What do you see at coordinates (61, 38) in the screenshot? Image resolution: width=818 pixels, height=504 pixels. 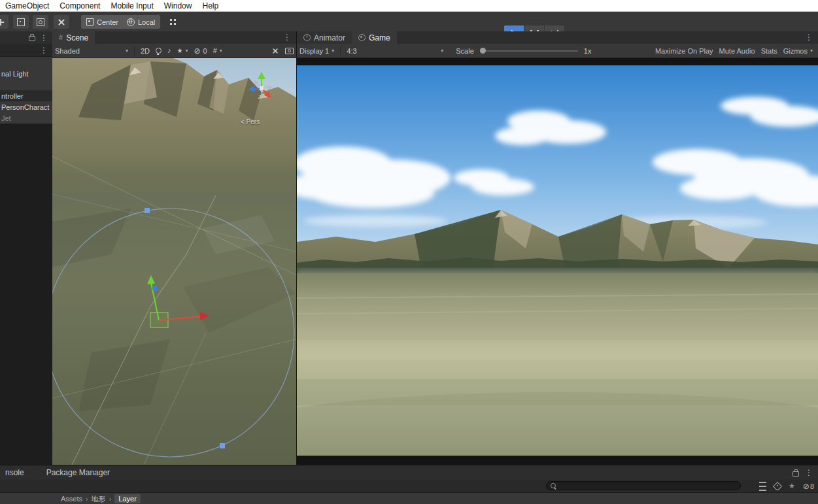 I see `scene-tab-icon: #` at bounding box center [61, 38].